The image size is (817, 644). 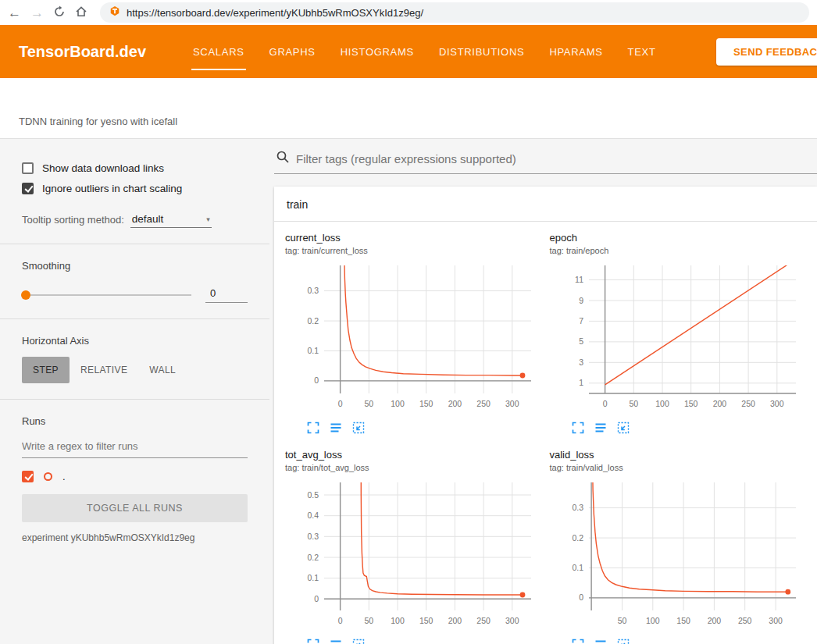 I want to click on show-download-checkbox, so click(x=28, y=169).